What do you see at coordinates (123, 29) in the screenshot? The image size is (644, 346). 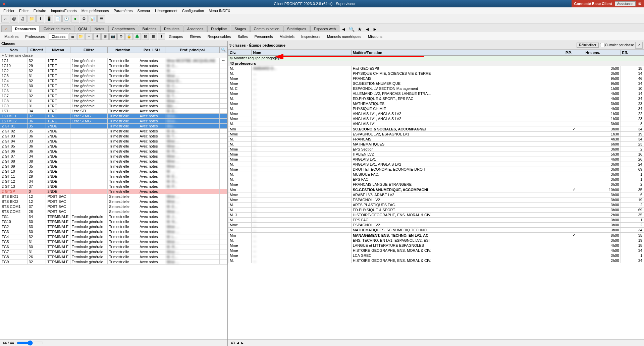 I see `tab-competences: Compétences` at bounding box center [123, 29].